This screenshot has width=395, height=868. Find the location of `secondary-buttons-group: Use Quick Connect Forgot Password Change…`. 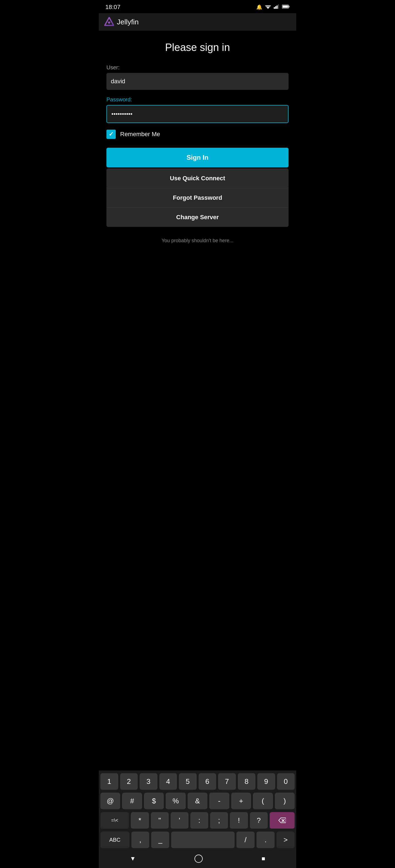

secondary-buttons-group: Use Quick Connect Forgot Password Change… is located at coordinates (198, 197).